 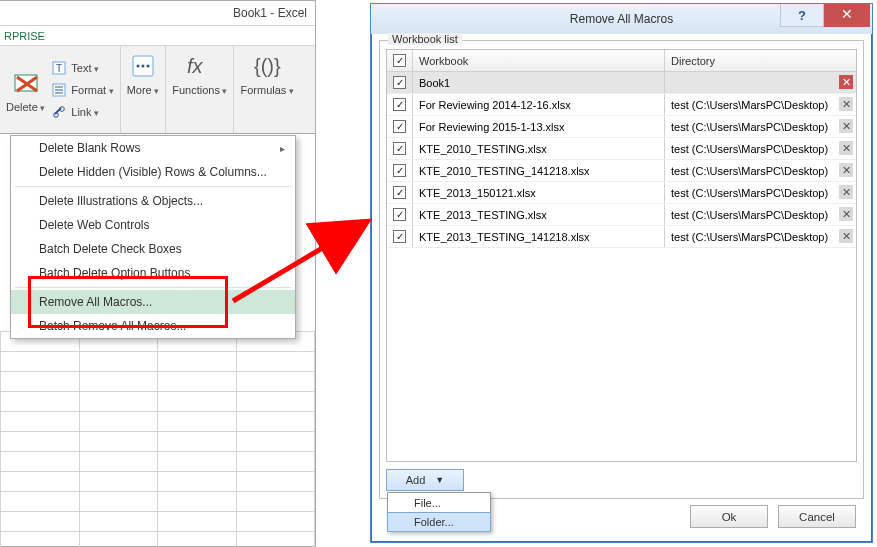 I want to click on add-button: Add ▼ File... Folder..., so click(x=425, y=480).